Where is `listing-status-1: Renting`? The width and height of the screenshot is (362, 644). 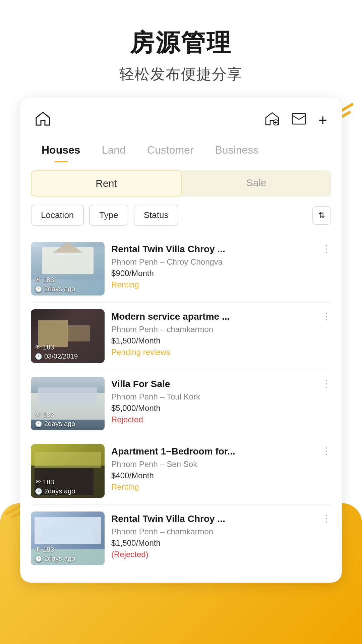 listing-status-1: Renting is located at coordinates (221, 285).